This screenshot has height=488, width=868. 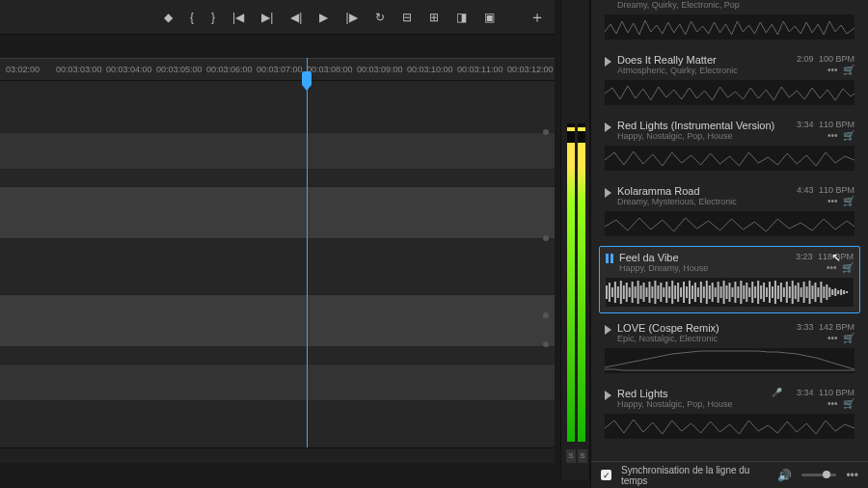 What do you see at coordinates (799, 59) in the screenshot?
I see `track-duration: 2:09` at bounding box center [799, 59].